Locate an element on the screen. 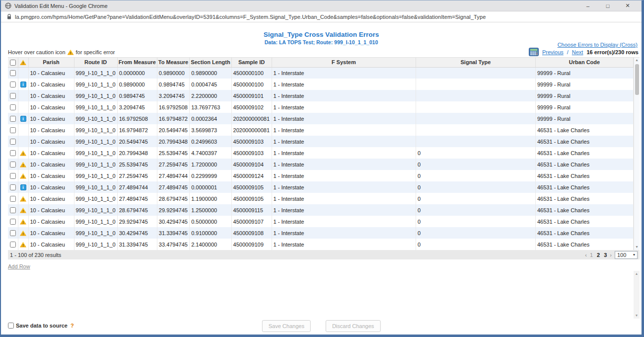 The image size is (644, 337). minimize-button: – is located at coordinates (588, 6).